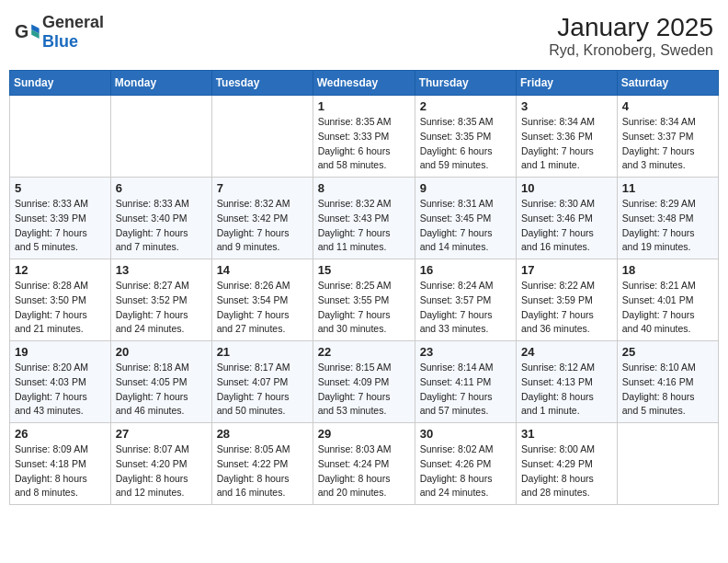 The width and height of the screenshot is (728, 563). What do you see at coordinates (61, 219) in the screenshot?
I see `day-cell: 5Sunrise: 8:33 AM Sunset: 3:39 PM Daylig…` at bounding box center [61, 219].